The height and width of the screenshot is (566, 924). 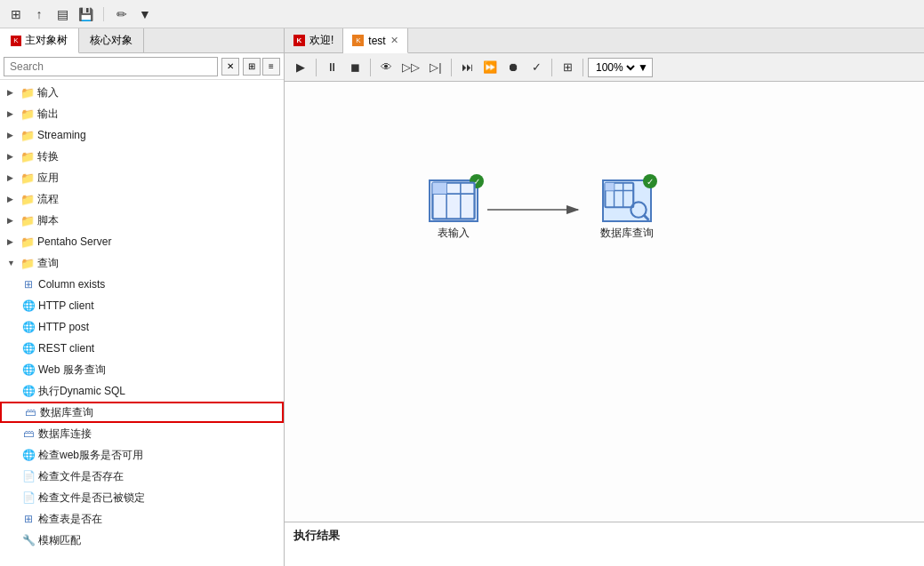 I want to click on bottom-panel-title: 执行结果, so click(x=605, y=536).